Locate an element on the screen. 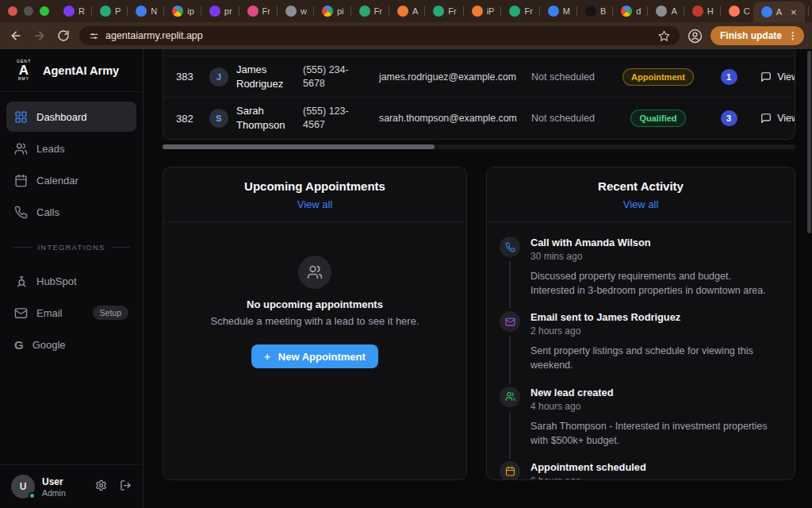 This screenshot has width=812, height=508. activity-item: Call with Amanda Wilson 30 mins ago Disc… is located at coordinates (638, 274).